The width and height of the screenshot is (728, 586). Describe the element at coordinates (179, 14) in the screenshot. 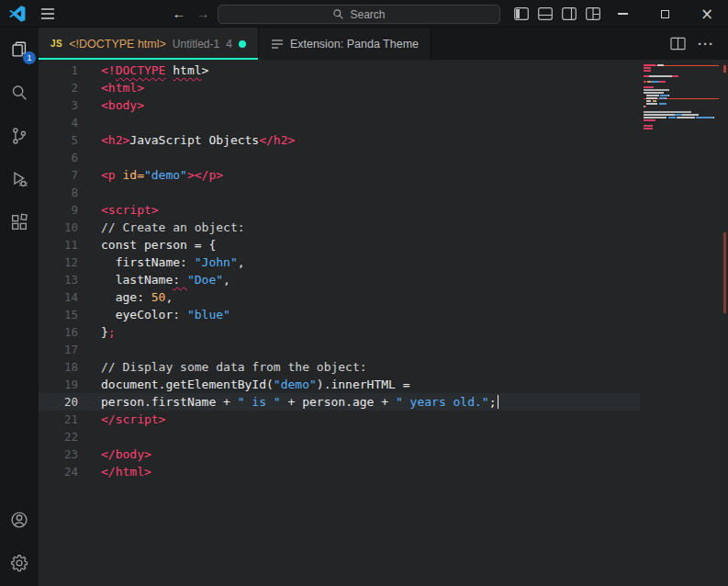

I see `back-button: ←` at that location.